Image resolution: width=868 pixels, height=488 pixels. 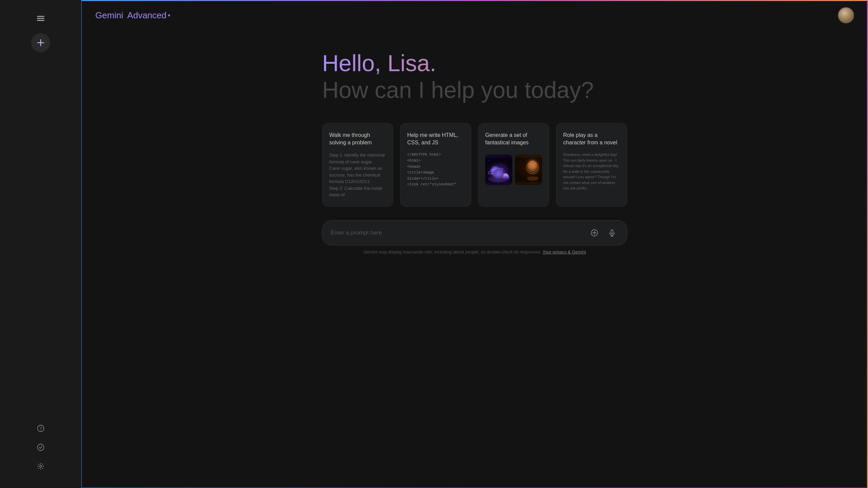 I want to click on input-area: Gemini may display inaccurate info, incl…, so click(x=475, y=239).